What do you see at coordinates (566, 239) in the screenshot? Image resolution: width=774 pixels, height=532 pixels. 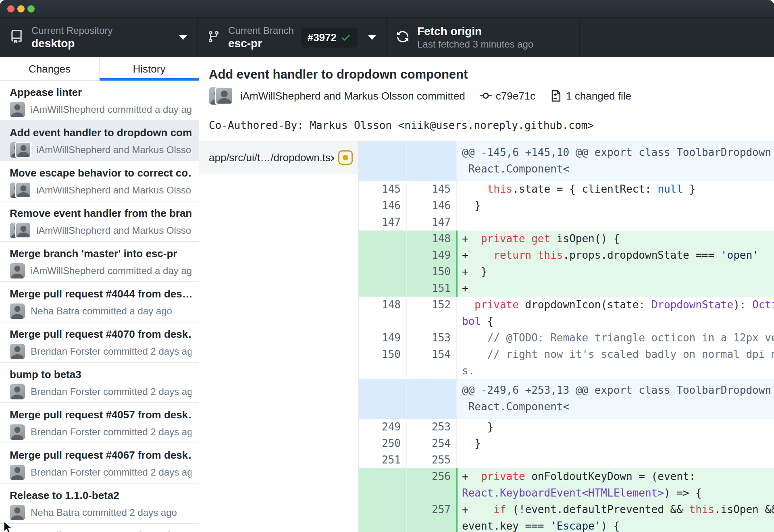 I see `diff-added-line: 148+ private get isOpen() {` at bounding box center [566, 239].